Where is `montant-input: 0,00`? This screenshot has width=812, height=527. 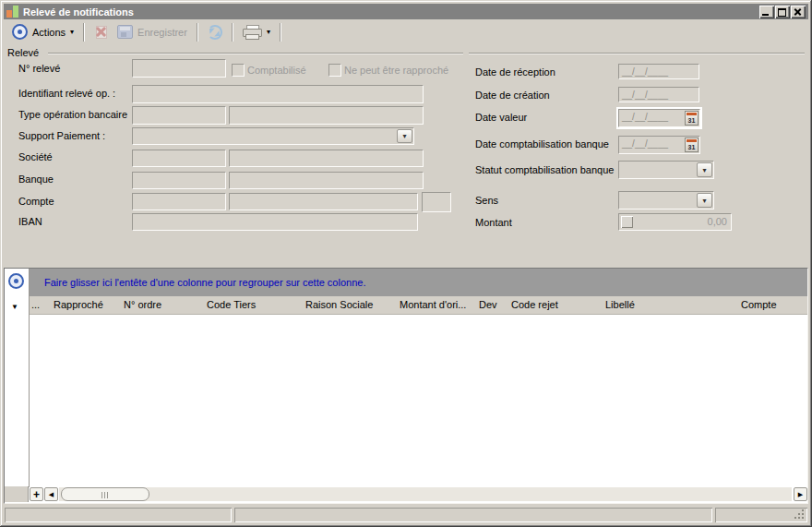 montant-input: 0,00 is located at coordinates (675, 222).